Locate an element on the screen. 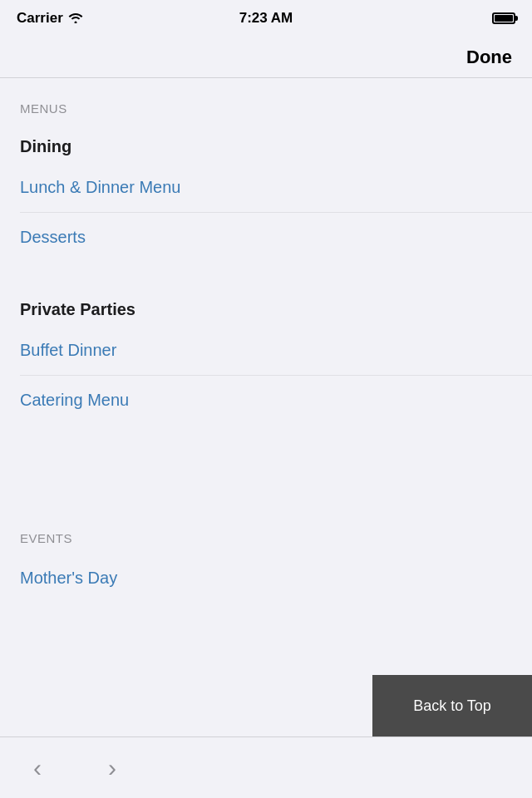  dining-category-title: Dining is located at coordinates (266, 143).